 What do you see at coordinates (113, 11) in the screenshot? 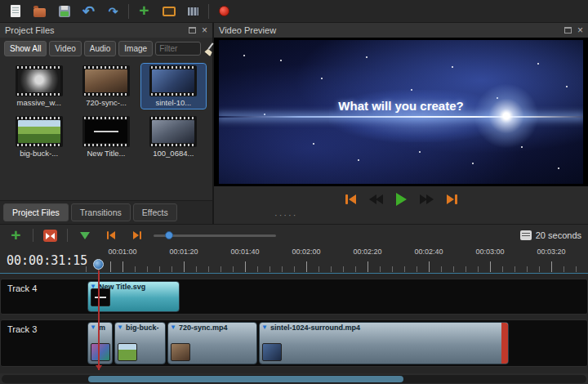
I see `redo-button: ↷` at bounding box center [113, 11].